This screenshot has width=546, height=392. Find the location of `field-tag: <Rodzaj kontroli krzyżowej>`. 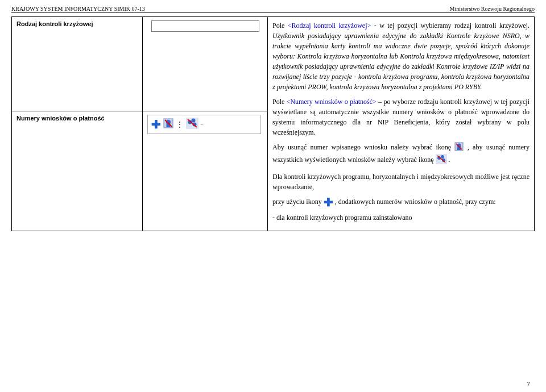

field-tag: <Rodzaj kontroli krzyżowej> is located at coordinates (329, 26).